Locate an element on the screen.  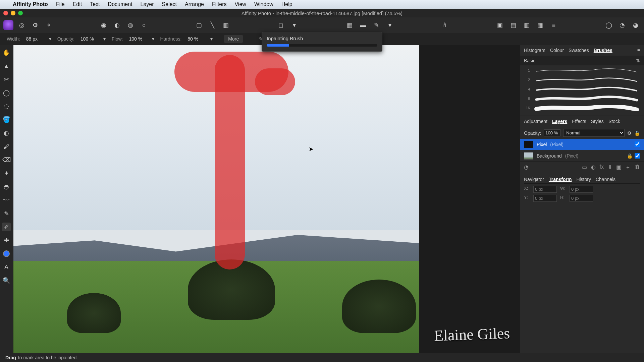
opacity-input is located at coordinates (89, 39).